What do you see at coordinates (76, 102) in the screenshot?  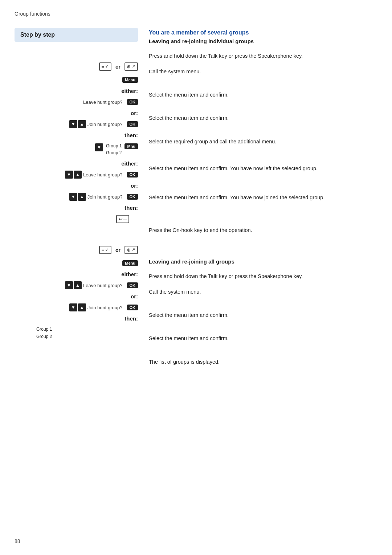 I see `step-leave-1: Leave hunt group? OK` at bounding box center [76, 102].